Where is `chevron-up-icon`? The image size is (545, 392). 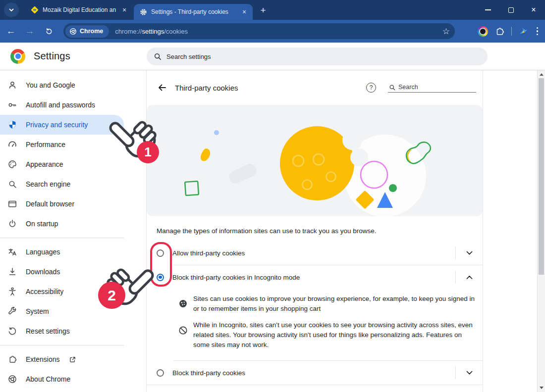 chevron-up-icon is located at coordinates (470, 277).